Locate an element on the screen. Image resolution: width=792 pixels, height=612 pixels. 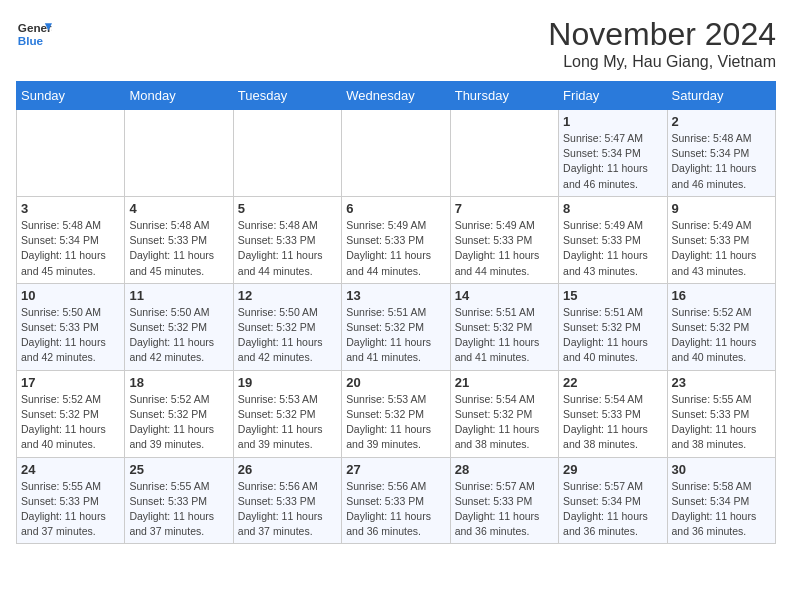
day-number: 11 is located at coordinates (178, 296).